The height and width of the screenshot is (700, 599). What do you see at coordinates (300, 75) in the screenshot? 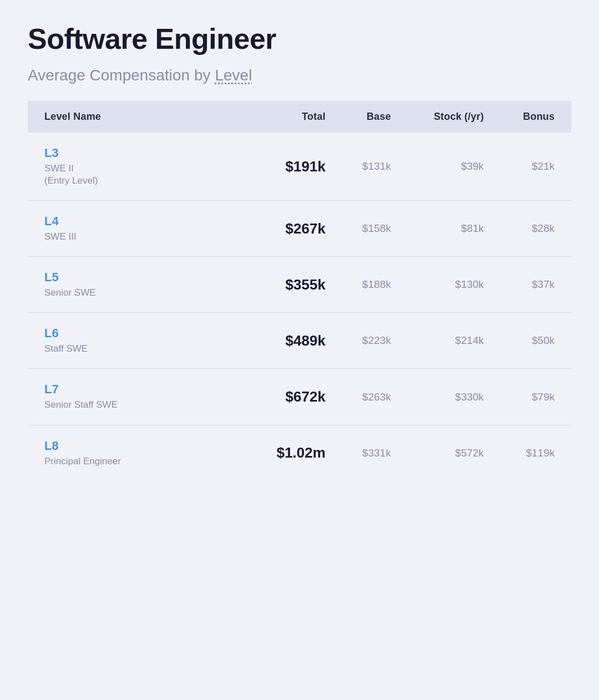
I see `subtitle: Average Compensation by Level` at bounding box center [300, 75].